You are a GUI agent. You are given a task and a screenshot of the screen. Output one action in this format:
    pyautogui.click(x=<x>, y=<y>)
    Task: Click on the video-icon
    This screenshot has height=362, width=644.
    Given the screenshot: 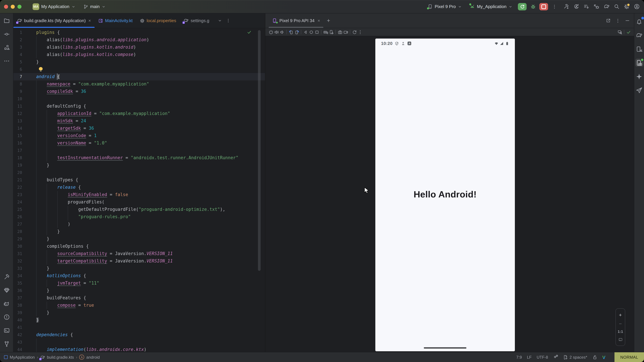 What is the action you would take?
    pyautogui.click(x=346, y=32)
    